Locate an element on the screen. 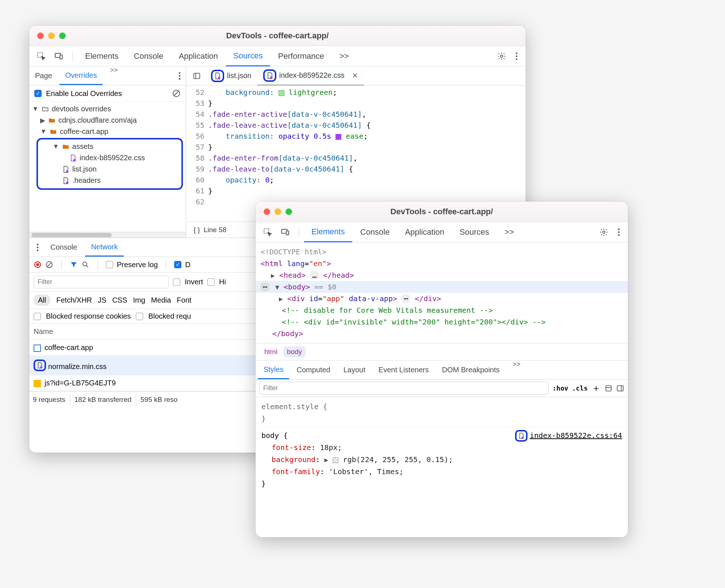  blocked-requests-checkbox is located at coordinates (139, 316).